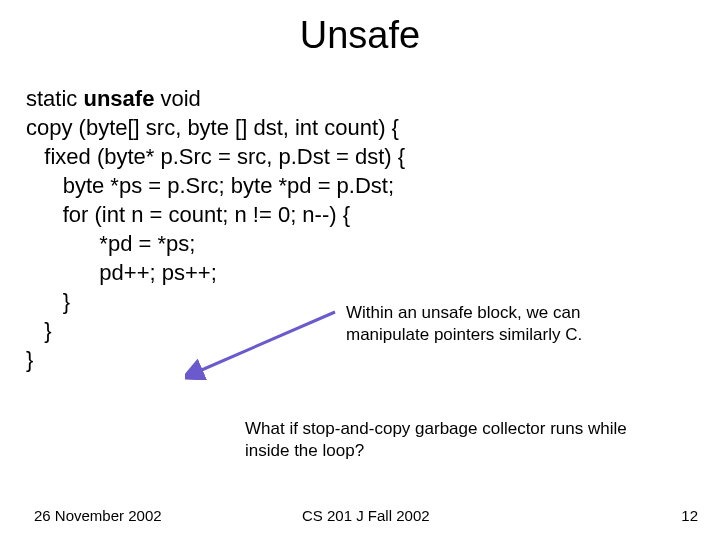 The height and width of the screenshot is (540, 720). I want to click on code-line-2: copy (byte[] src, byte [] dst, int count…, so click(212, 128).